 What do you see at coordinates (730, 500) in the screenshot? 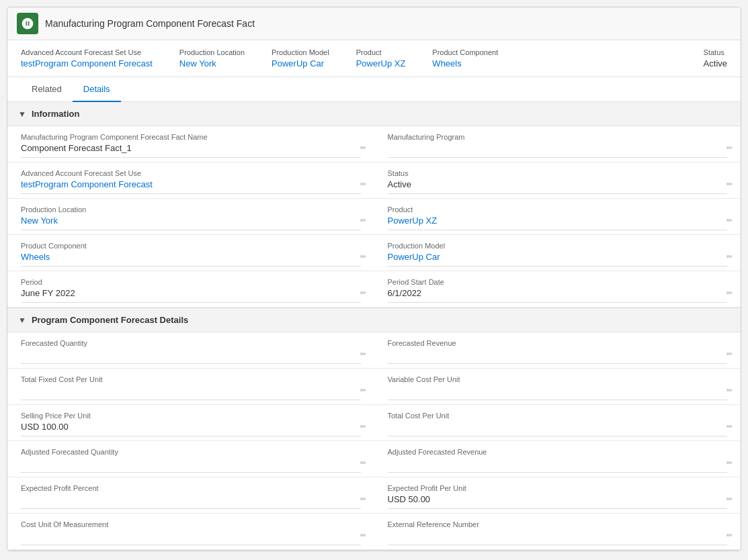
I see `edit-icon-expected-profit-per-unit: ✏` at bounding box center [730, 500].